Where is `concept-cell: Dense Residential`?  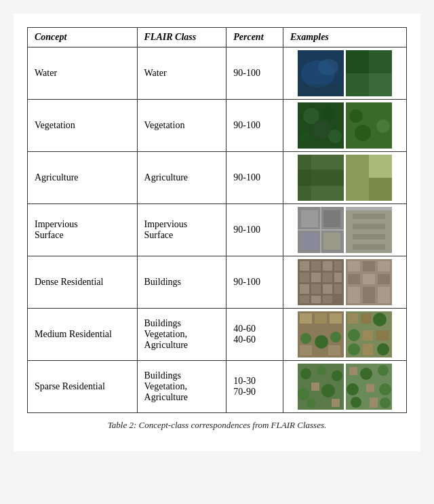 concept-cell: Dense Residential is located at coordinates (83, 282).